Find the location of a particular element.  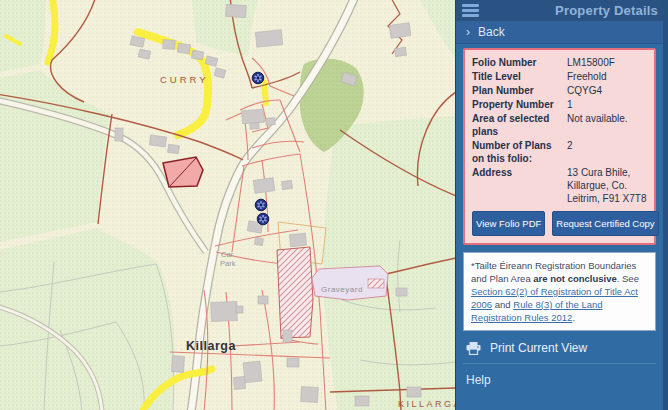

help-button: Help is located at coordinates (560, 380).